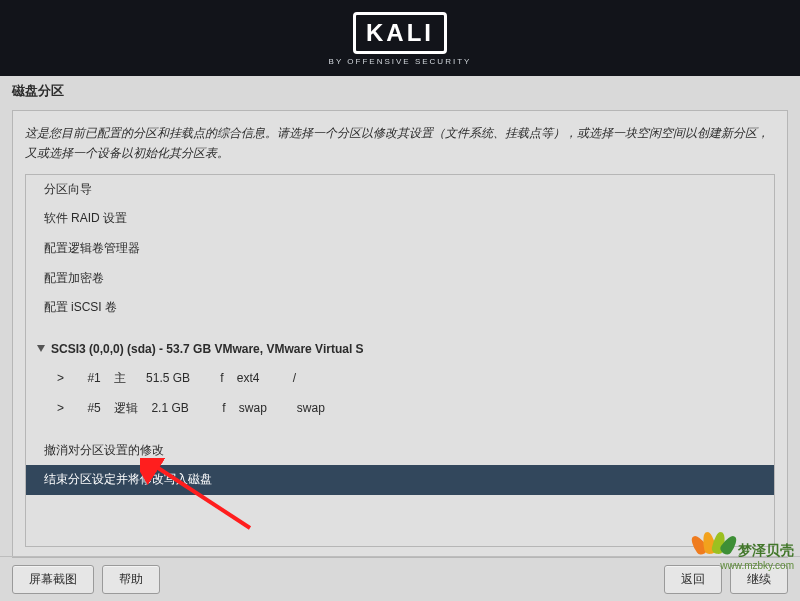 The height and width of the screenshot is (601, 800). What do you see at coordinates (400, 409) in the screenshot?
I see `partition-row: > #5 逻辑 2.1 GB f swap swap` at bounding box center [400, 409].